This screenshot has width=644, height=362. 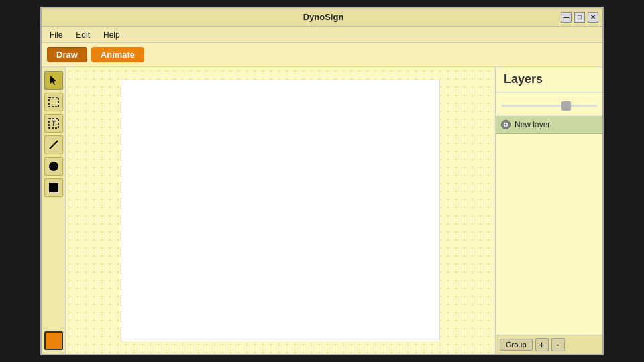 What do you see at coordinates (517, 345) in the screenshot?
I see `group-button: Group` at bounding box center [517, 345].